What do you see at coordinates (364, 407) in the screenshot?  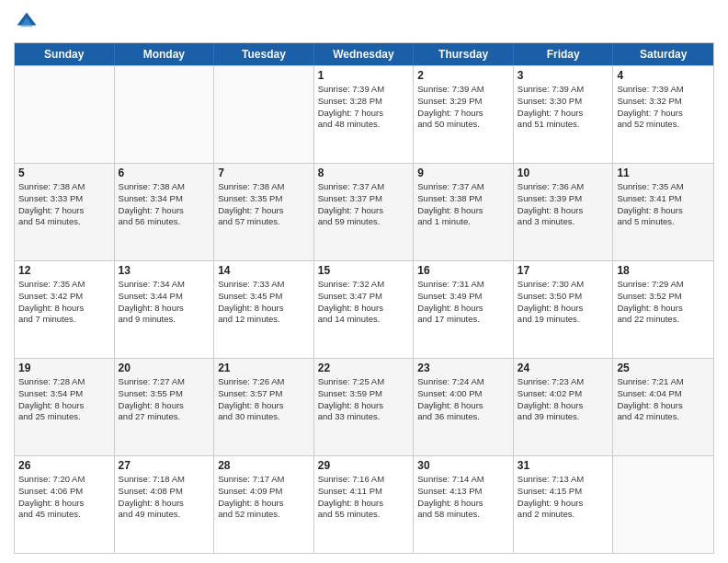 I see `cal-cell-day-22: 22Sunrise: 7:25 AM Sunset: 3:59 PM Dayli…` at bounding box center [364, 407].